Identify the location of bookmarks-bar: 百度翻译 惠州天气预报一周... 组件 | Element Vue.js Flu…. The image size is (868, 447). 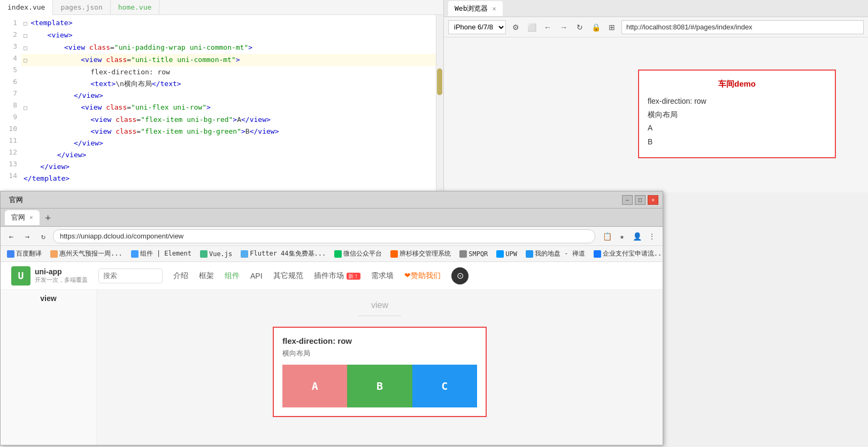
(332, 254).